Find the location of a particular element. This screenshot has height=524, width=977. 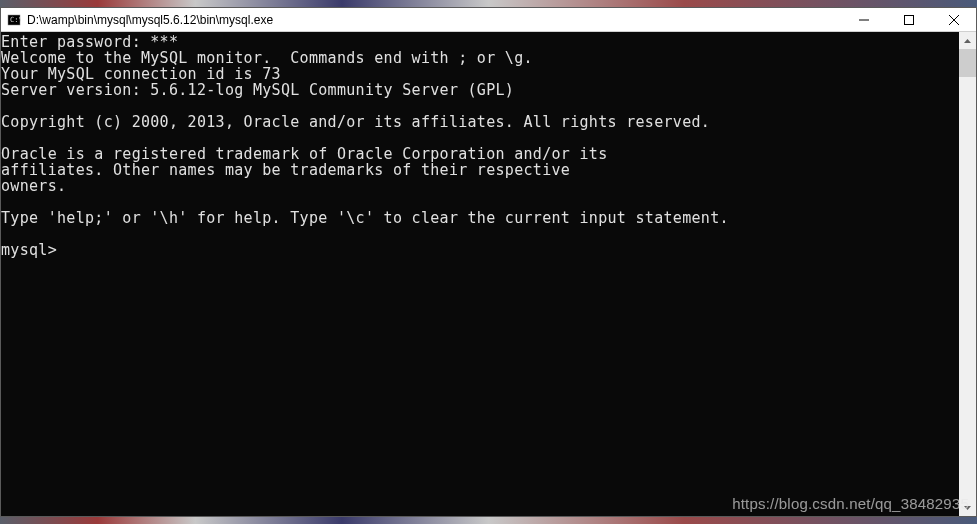

window-controls is located at coordinates (908, 20).